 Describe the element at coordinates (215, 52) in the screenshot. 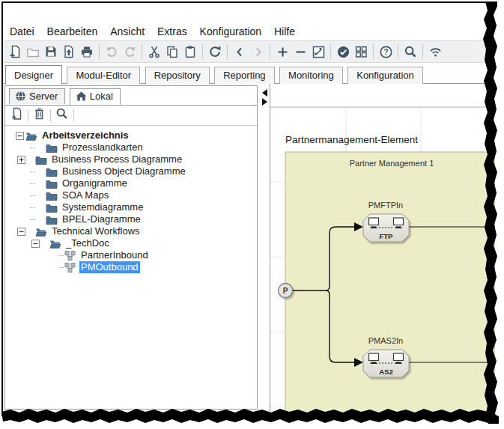

I see `refresh-icon` at that location.